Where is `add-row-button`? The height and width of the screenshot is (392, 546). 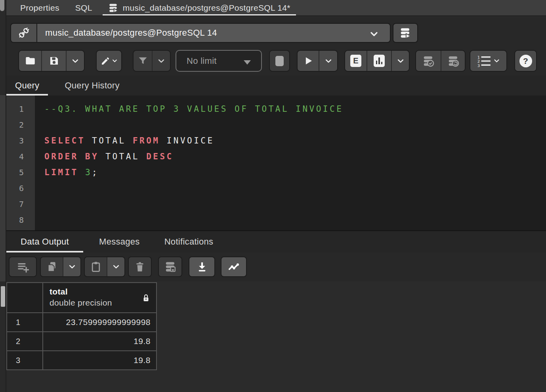
add-row-button is located at coordinates (23, 267).